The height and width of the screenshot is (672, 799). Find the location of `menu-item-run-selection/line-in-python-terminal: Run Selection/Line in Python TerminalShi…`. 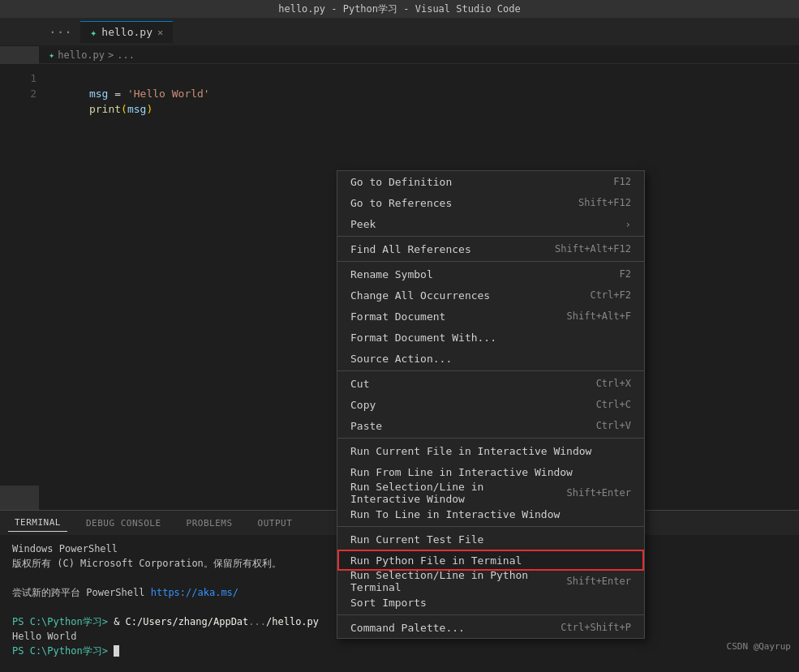

menu-item-run-selection/line-in-python-terminal: Run Selection/Line in Python TerminalShi… is located at coordinates (491, 581).